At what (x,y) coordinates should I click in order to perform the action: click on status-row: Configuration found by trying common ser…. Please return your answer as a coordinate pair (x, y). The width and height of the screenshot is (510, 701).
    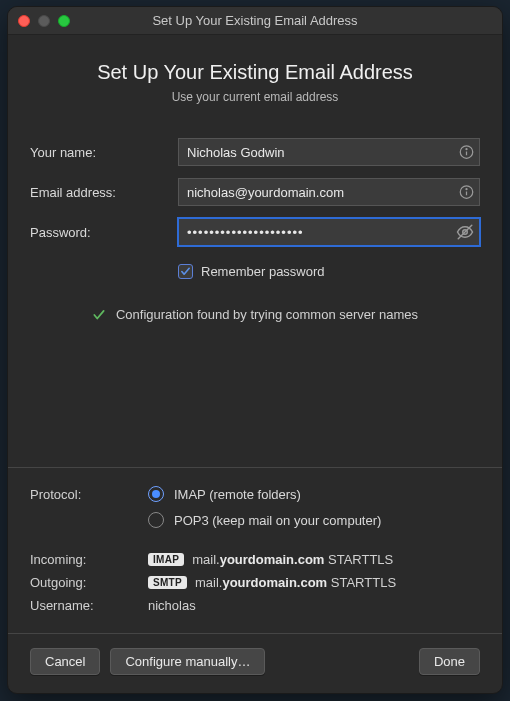
    Looking at the image, I should click on (255, 314).